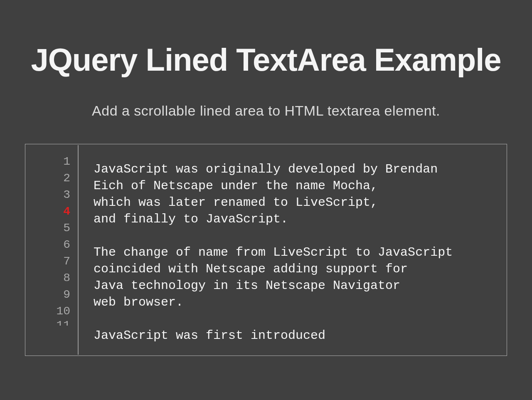 The image size is (532, 400). I want to click on line-number: 4, so click(71, 212).